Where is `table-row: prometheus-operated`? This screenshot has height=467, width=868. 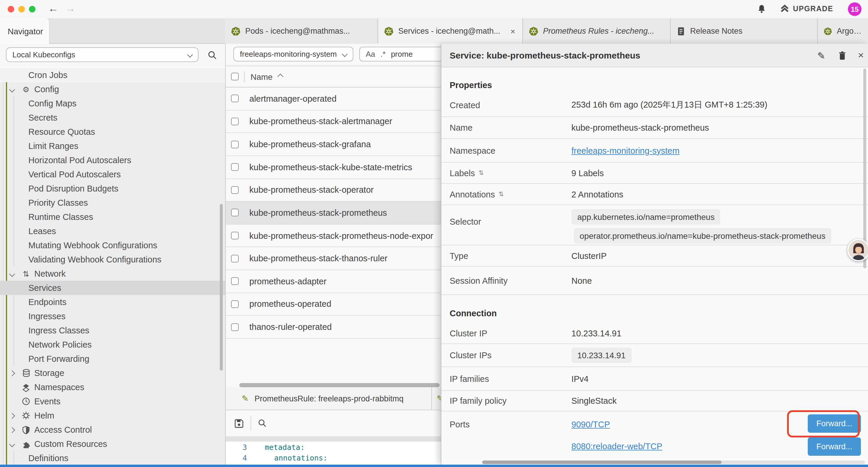 table-row: prometheus-operated is located at coordinates (333, 304).